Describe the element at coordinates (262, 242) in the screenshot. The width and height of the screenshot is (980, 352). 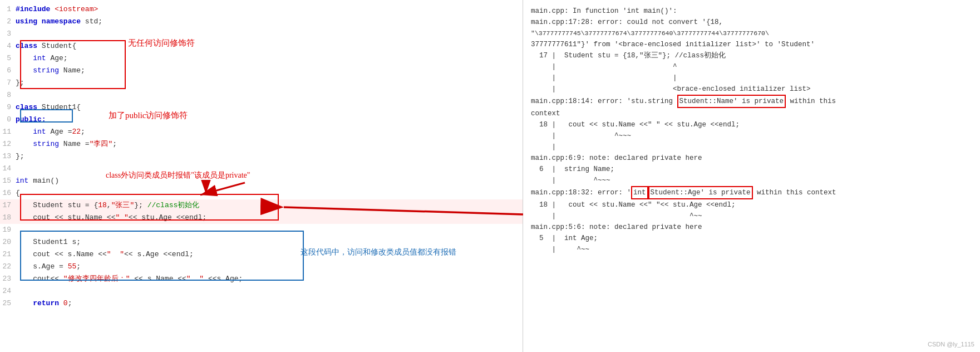
I see `code-line-20: 20 Student1 s;` at that location.